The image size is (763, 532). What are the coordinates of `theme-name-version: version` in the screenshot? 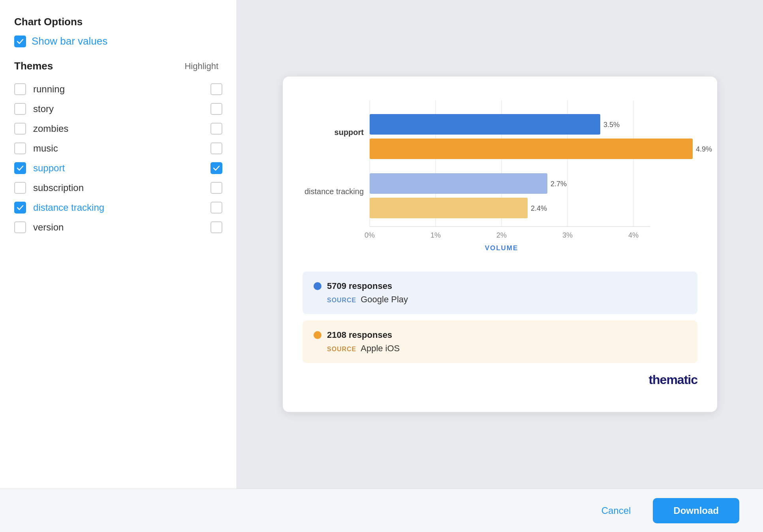 It's located at (48, 227).